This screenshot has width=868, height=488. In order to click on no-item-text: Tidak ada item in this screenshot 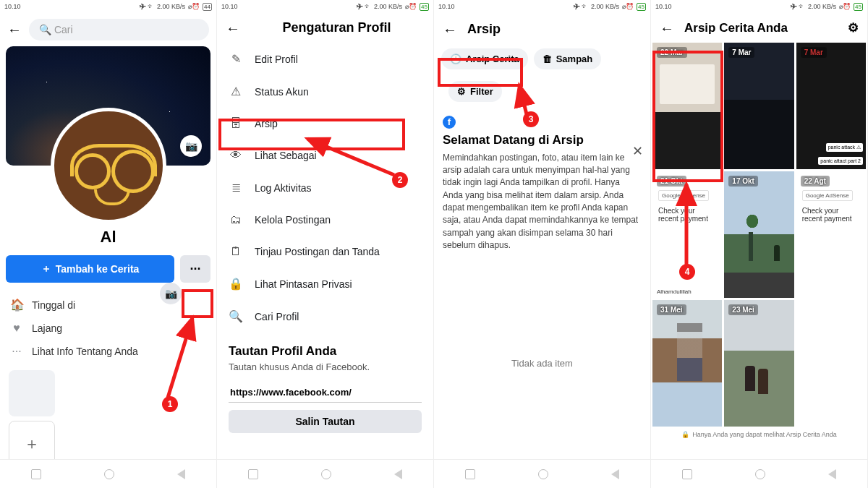, I will do `click(542, 363)`.